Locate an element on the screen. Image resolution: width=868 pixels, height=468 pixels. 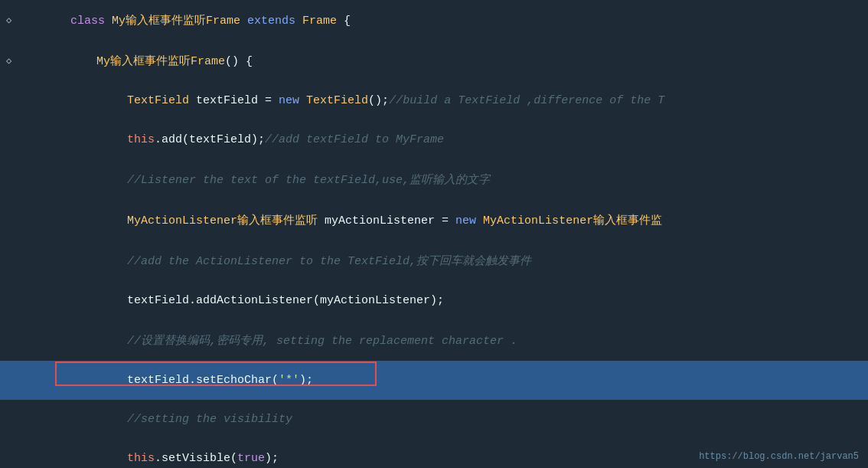
code-line-8: textField.addActionListener(myActionList… is located at coordinates (434, 300).